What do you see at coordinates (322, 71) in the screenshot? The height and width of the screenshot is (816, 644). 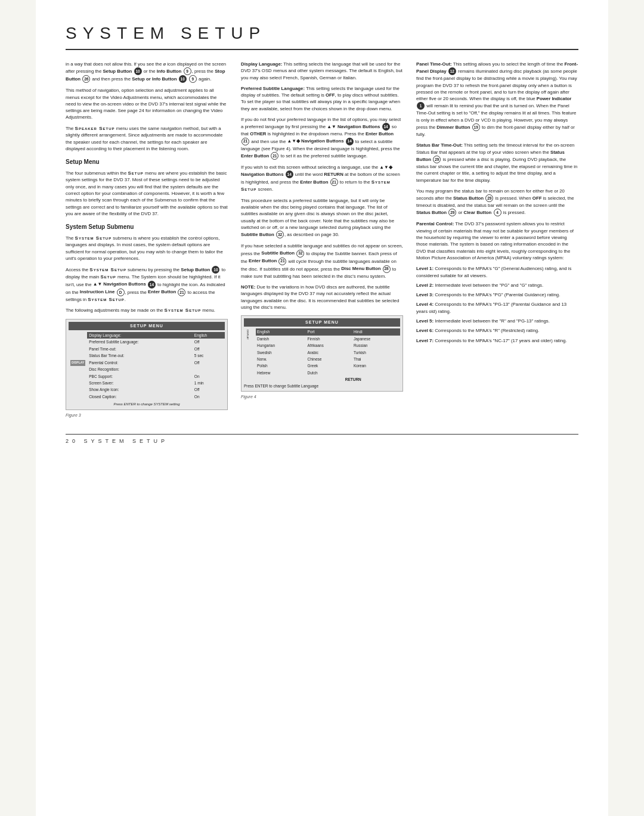 I see `display-lang-para: Display Language: This setting selects t…` at bounding box center [322, 71].